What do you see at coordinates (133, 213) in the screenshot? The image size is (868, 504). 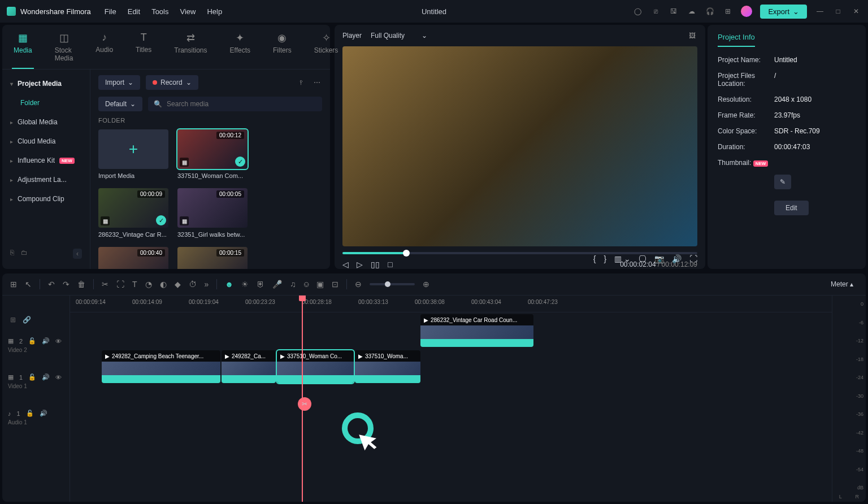 I see `media-card: 00:00:09▦✓286232_Vintage Car R...` at bounding box center [133, 213].